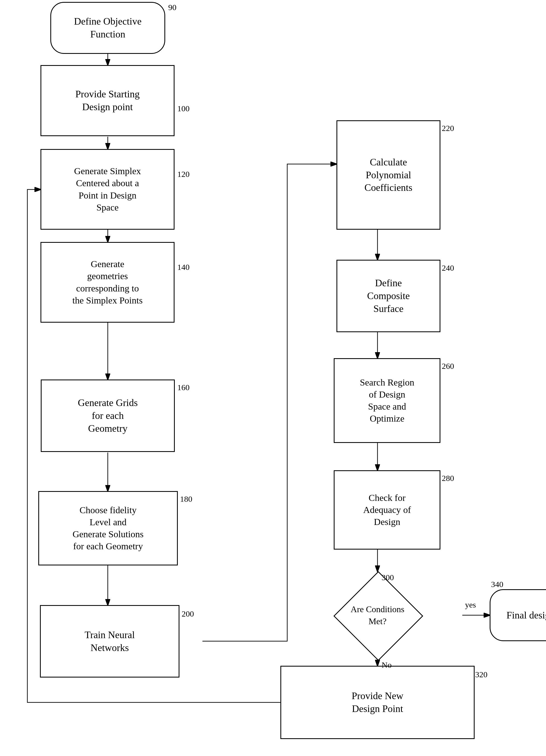 This screenshot has height=756, width=546. Describe the element at coordinates (107, 282) in the screenshot. I see `generate-geometries-box: Generate geometries corresponding to the…` at that location.